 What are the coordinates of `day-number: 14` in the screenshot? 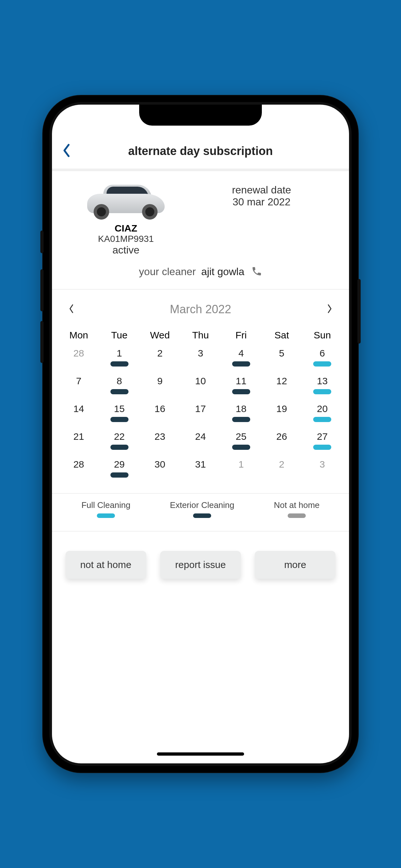 It's located at (79, 409).